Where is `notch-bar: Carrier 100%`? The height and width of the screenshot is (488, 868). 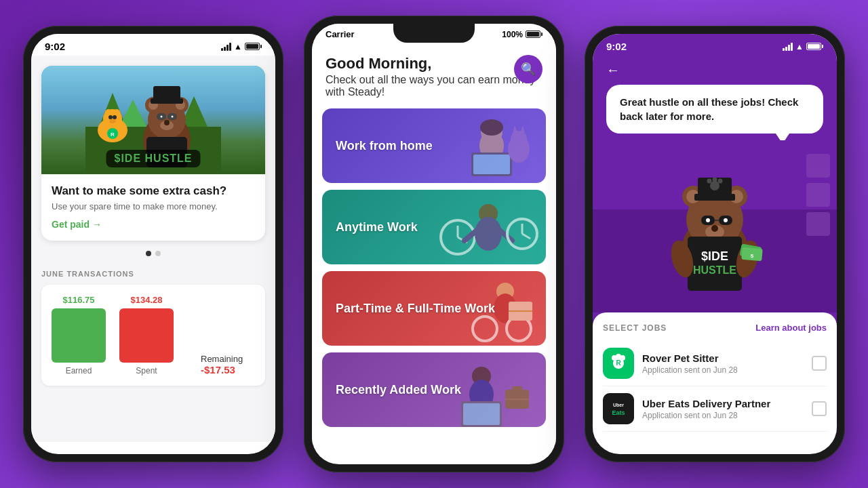 notch-bar: Carrier 100% is located at coordinates (434, 34).